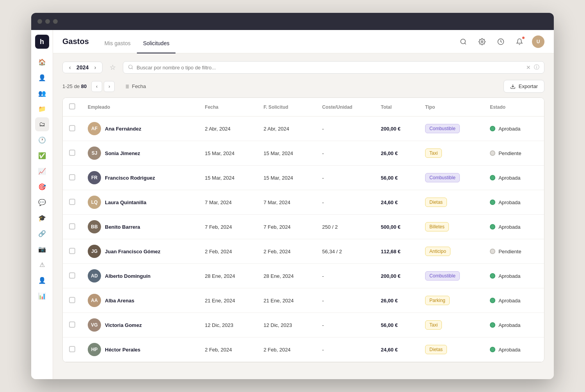 The width and height of the screenshot is (585, 392). Describe the element at coordinates (303, 67) in the screenshot. I see `filter-bar: ‹ 2024 › ☆ ✕ ⓘ` at that location.